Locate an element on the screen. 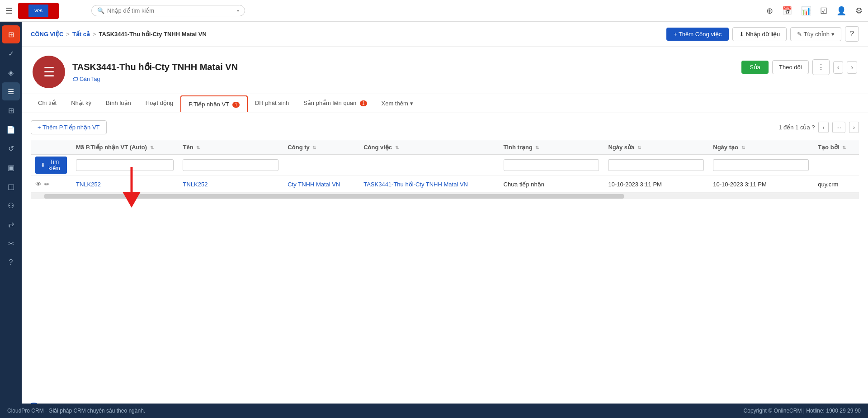 This screenshot has width=868, height=418. hamburger-icon: ☰ is located at coordinates (9, 11).